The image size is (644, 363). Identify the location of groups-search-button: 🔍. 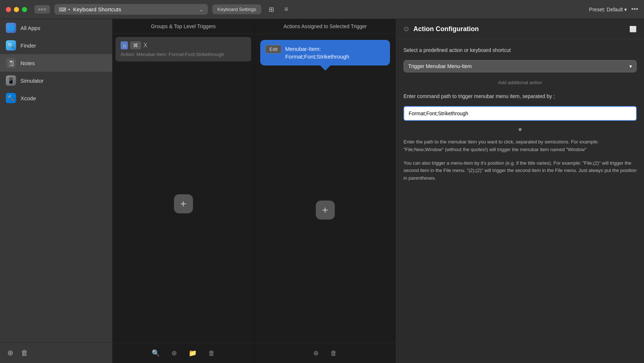
(156, 353).